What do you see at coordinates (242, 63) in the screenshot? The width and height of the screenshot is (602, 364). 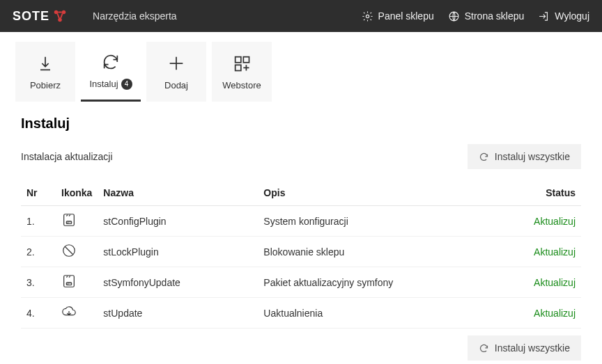 I see `grid-plus-icon` at bounding box center [242, 63].